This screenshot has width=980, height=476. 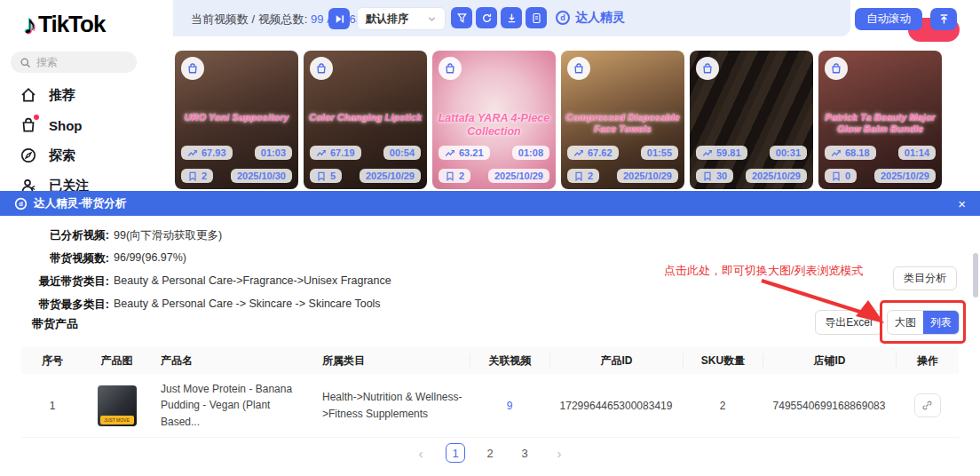 What do you see at coordinates (62, 96) in the screenshot?
I see `sidebar-item-label: 推荐` at bounding box center [62, 96].